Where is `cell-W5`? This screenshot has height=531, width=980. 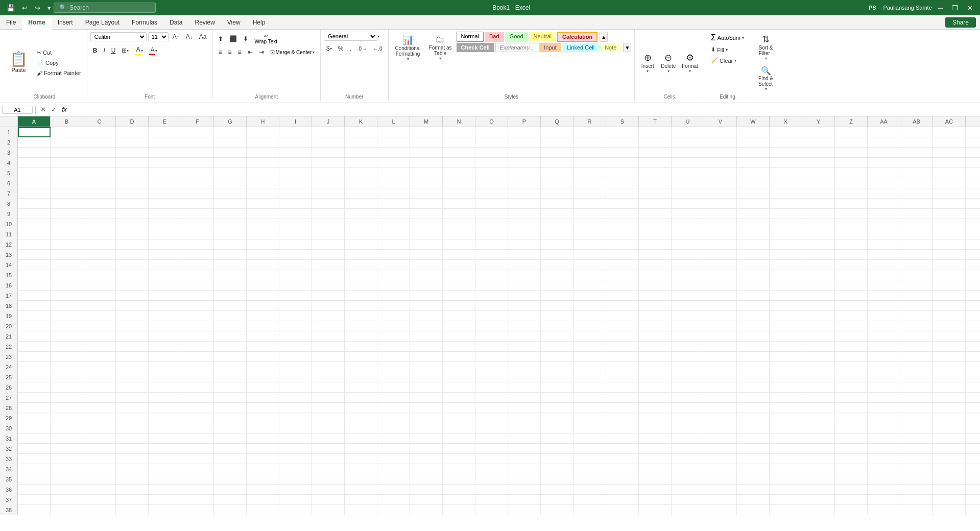 cell-W5 is located at coordinates (753, 173).